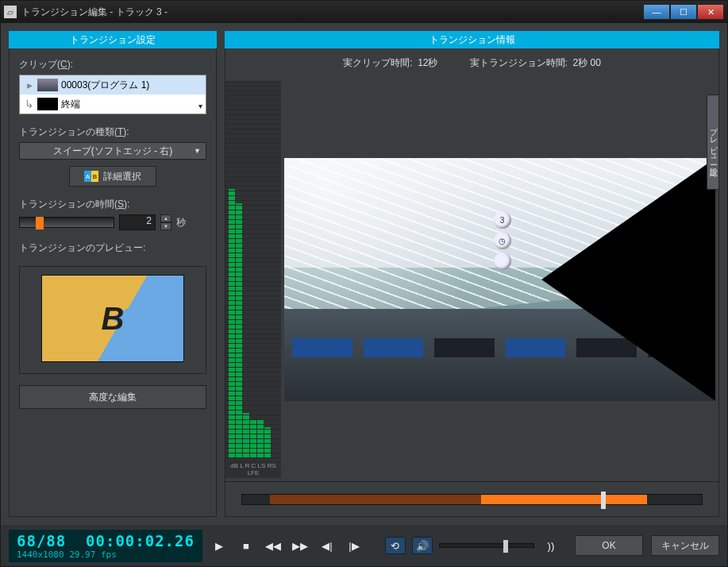 The height and width of the screenshot is (567, 728). What do you see at coordinates (113, 40) in the screenshot?
I see `left-panel-header: トランジション設定` at bounding box center [113, 40].